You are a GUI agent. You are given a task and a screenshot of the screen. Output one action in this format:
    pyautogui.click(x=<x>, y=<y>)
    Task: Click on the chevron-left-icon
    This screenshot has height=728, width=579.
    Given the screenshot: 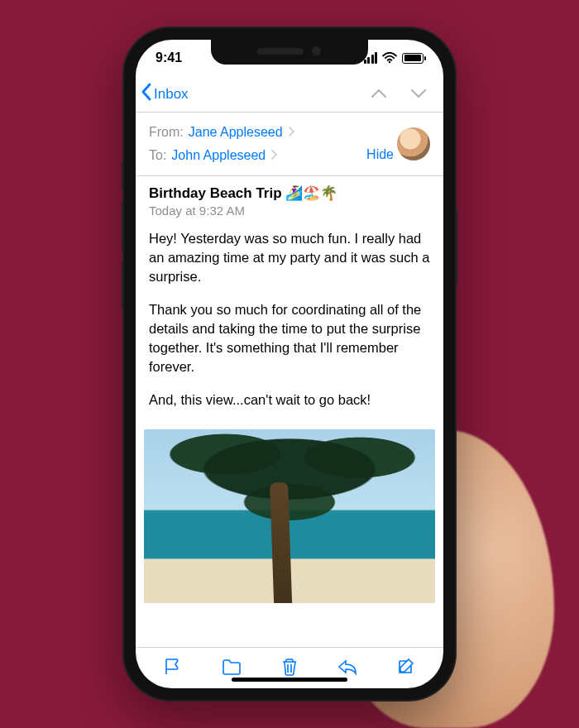 What is the action you would take?
    pyautogui.click(x=146, y=94)
    